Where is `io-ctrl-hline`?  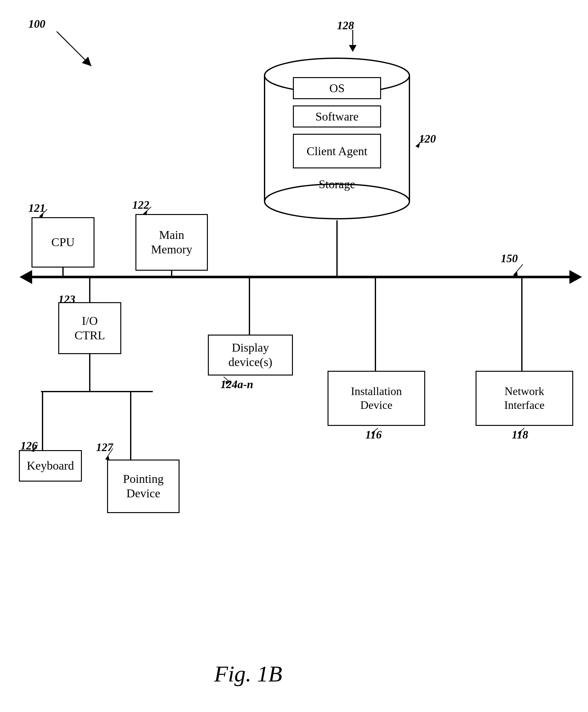 io-ctrl-hline is located at coordinates (97, 391).